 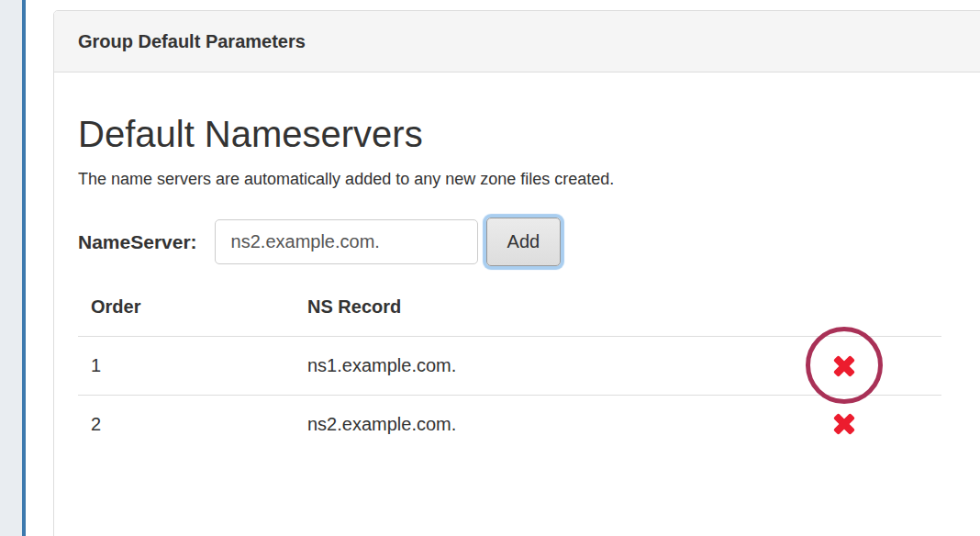 I want to click on panel-title: Group Default Parameters, so click(x=192, y=42).